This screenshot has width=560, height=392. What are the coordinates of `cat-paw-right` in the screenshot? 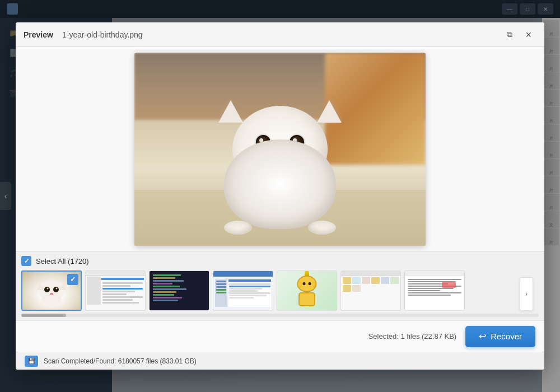 It's located at (322, 227).